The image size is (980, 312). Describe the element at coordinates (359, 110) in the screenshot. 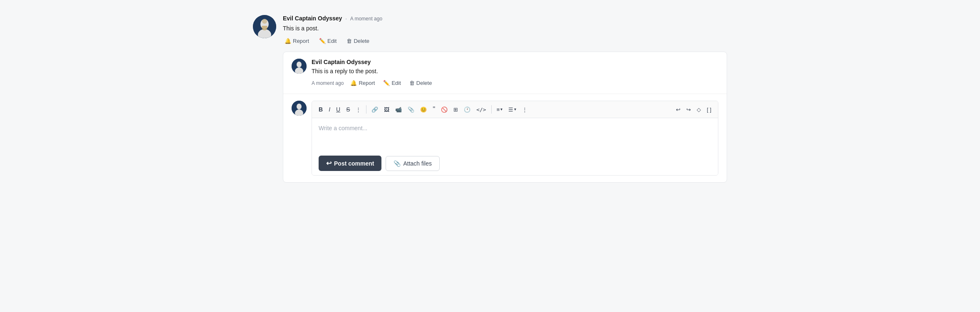

I see `more-formatting-button: ⋮` at that location.